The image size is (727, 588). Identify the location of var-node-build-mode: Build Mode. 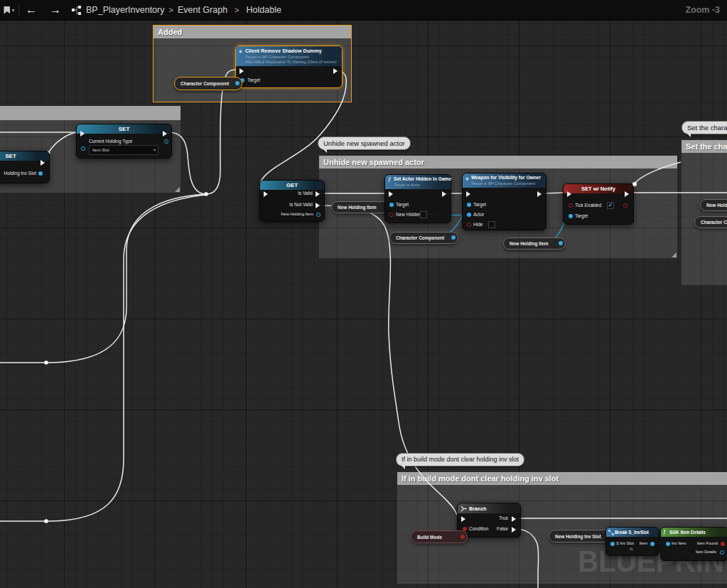
(439, 537).